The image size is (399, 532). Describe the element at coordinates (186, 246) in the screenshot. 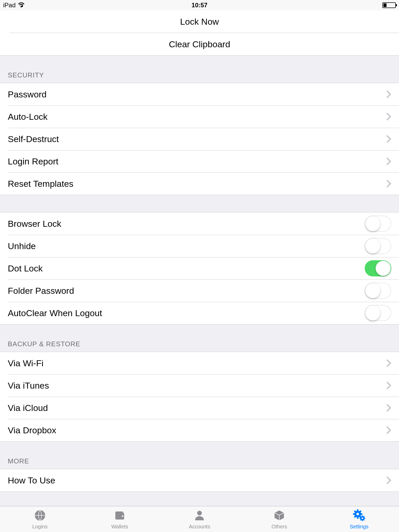

I see `unhide-label: Unhide` at that location.